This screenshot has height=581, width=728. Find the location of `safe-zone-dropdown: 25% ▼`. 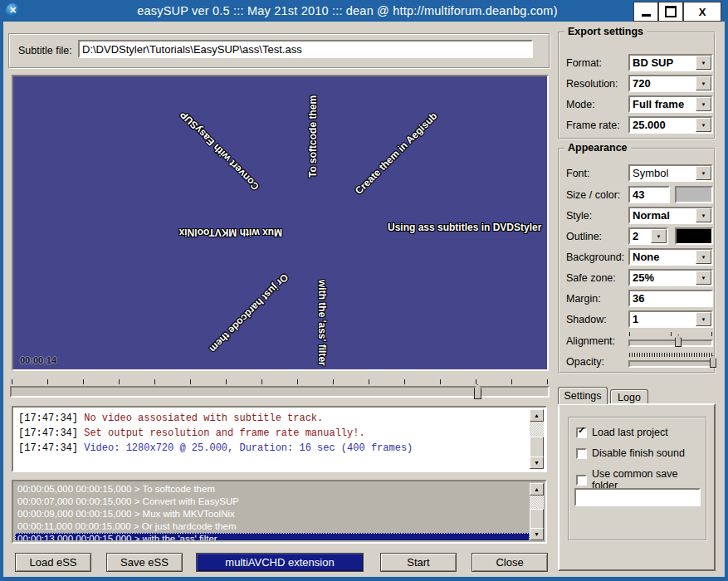

safe-zone-dropdown: 25% ▼ is located at coordinates (671, 277).